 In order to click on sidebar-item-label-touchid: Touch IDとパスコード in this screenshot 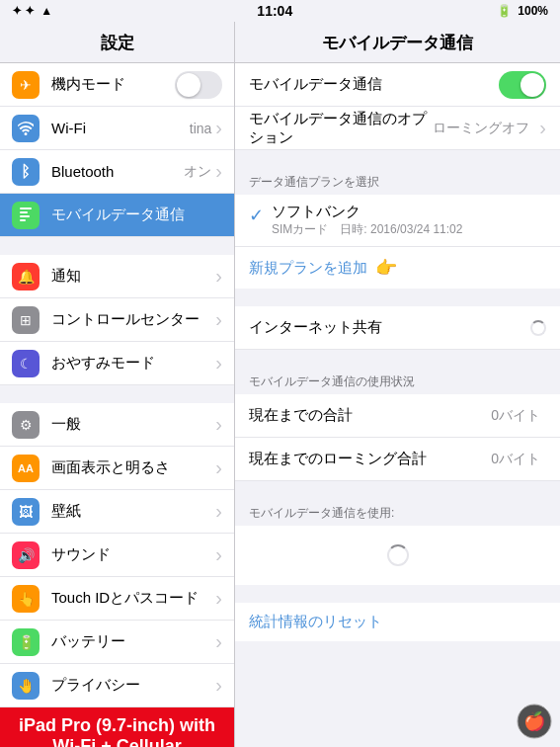, I will do `click(131, 599)`.